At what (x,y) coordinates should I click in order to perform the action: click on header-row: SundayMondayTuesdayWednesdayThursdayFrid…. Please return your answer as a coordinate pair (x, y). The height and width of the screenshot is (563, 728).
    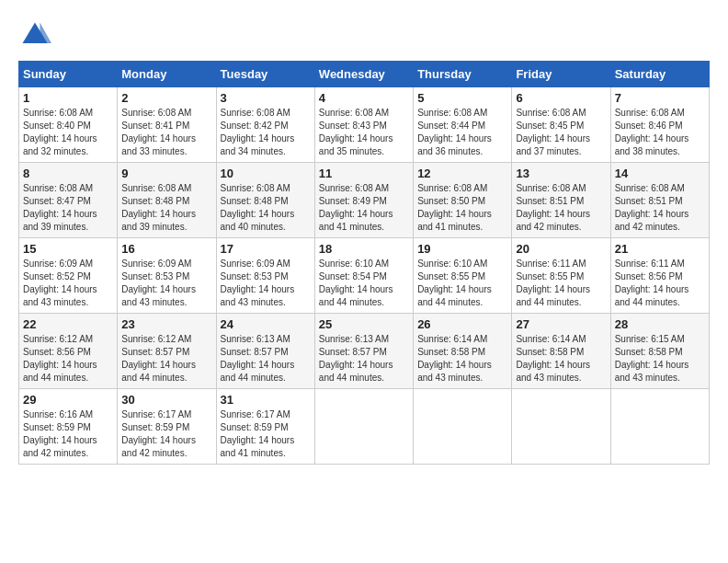
    Looking at the image, I should click on (364, 75).